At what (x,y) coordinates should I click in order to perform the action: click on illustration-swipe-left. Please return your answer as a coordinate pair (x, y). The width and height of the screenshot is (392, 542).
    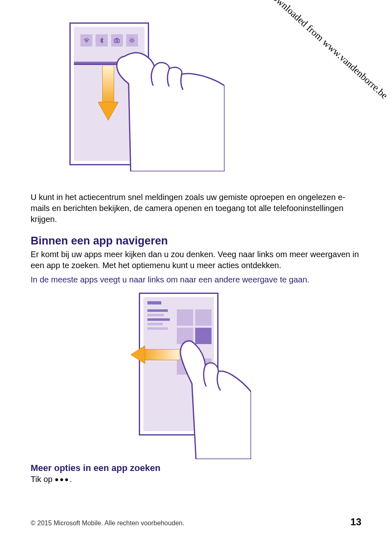
    Looking at the image, I should click on (190, 373).